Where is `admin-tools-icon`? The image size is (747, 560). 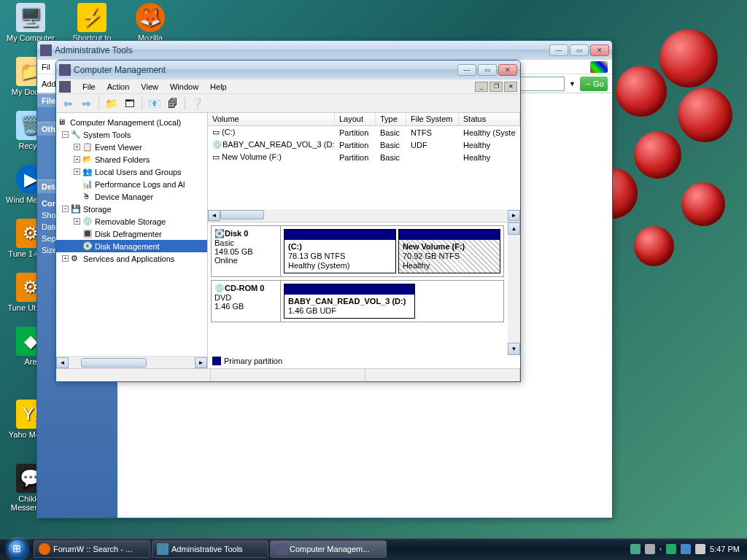
admin-tools-icon is located at coordinates (163, 549).